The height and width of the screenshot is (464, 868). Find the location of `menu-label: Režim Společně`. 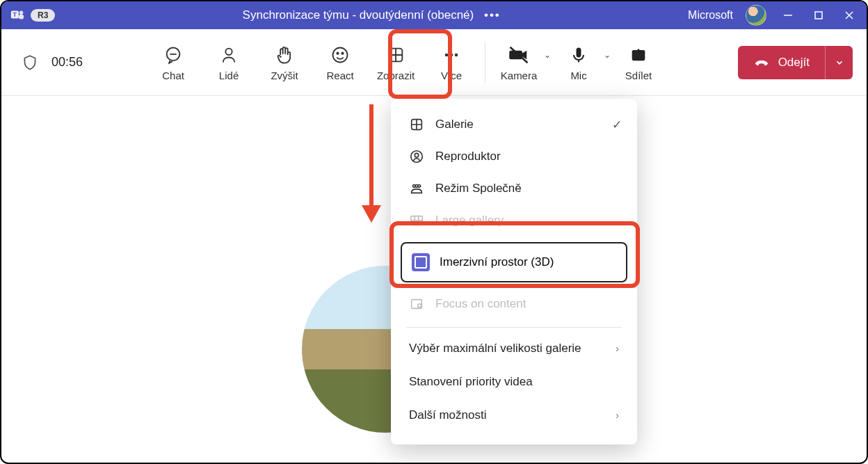

menu-label: Režim Společně is located at coordinates (479, 189).